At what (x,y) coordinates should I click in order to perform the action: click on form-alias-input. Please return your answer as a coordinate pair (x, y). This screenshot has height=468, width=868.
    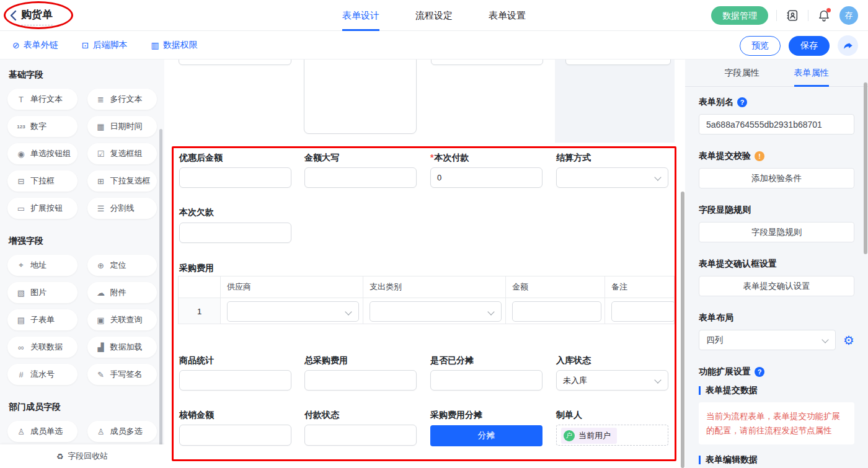
    Looking at the image, I should click on (776, 124).